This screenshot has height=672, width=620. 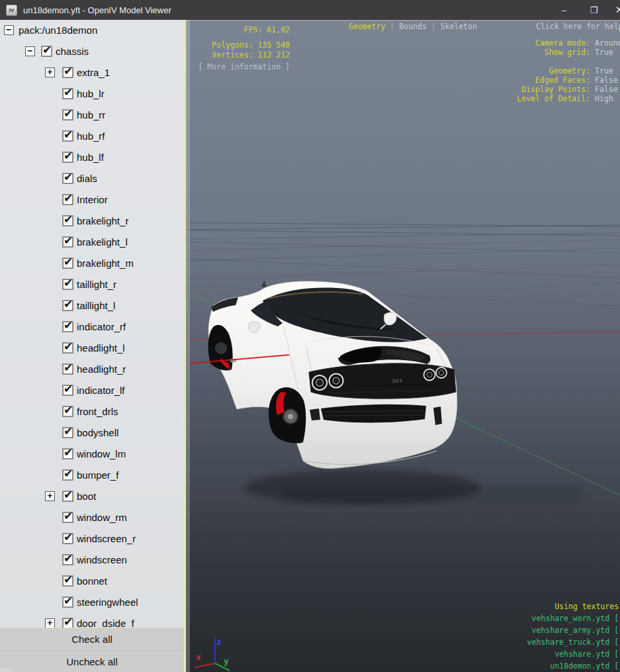 What do you see at coordinates (92, 94) in the screenshot?
I see `tree-item-hub-lr: ✔hub_lr` at bounding box center [92, 94].